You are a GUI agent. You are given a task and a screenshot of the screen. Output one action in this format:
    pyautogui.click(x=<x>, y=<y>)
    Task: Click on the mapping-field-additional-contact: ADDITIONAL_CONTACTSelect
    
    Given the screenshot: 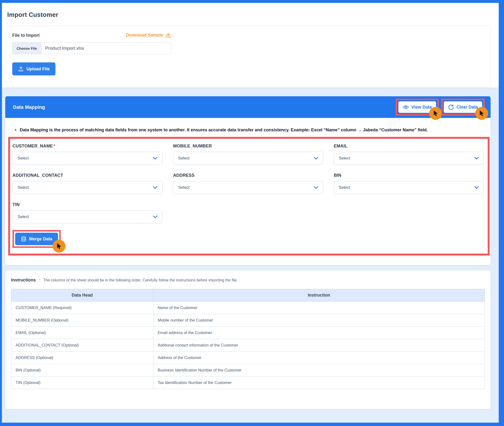 What is the action you would take?
    pyautogui.click(x=87, y=184)
    